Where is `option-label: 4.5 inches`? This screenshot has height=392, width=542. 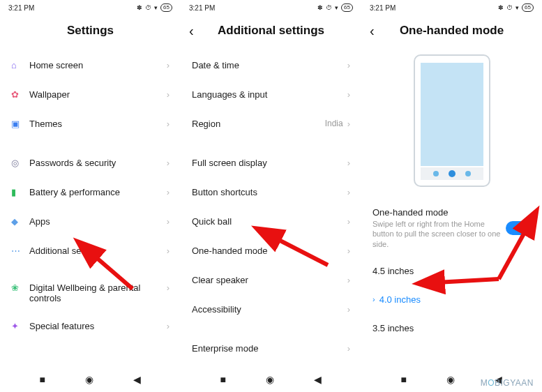 option-label: 4.5 inches is located at coordinates (393, 271).